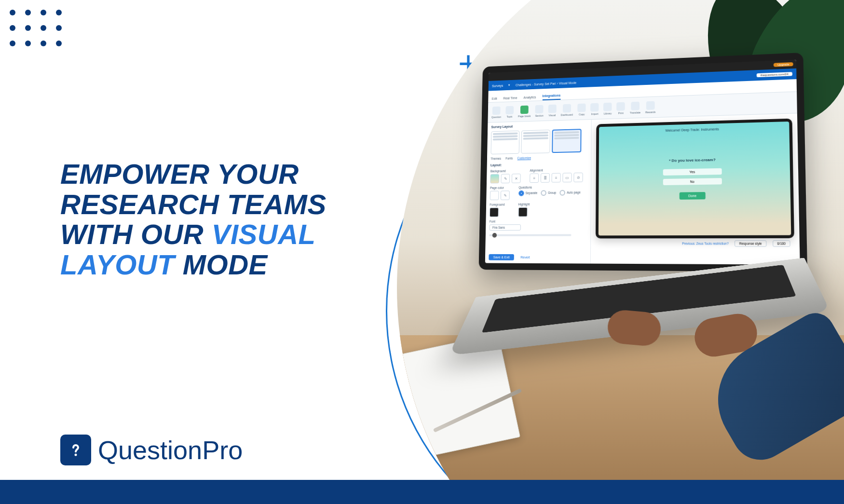  What do you see at coordinates (505, 171) in the screenshot?
I see `bg-label: Background` at bounding box center [505, 171].